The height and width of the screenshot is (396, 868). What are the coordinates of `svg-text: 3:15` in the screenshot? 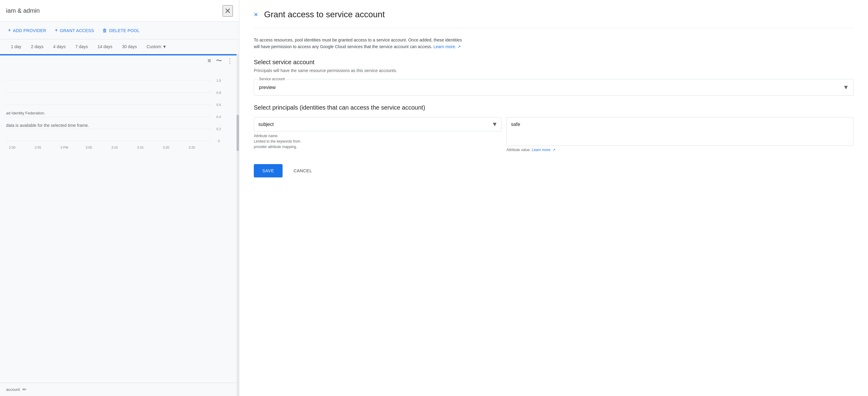 It's located at (140, 147).